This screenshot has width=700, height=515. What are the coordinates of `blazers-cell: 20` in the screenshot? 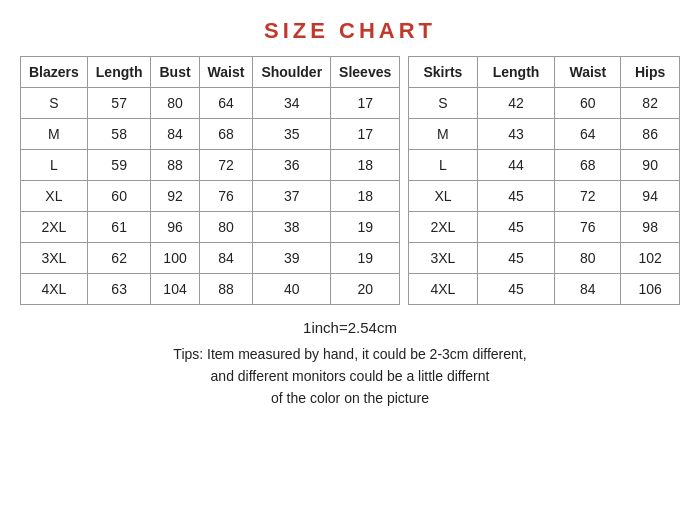 It's located at (366, 290).